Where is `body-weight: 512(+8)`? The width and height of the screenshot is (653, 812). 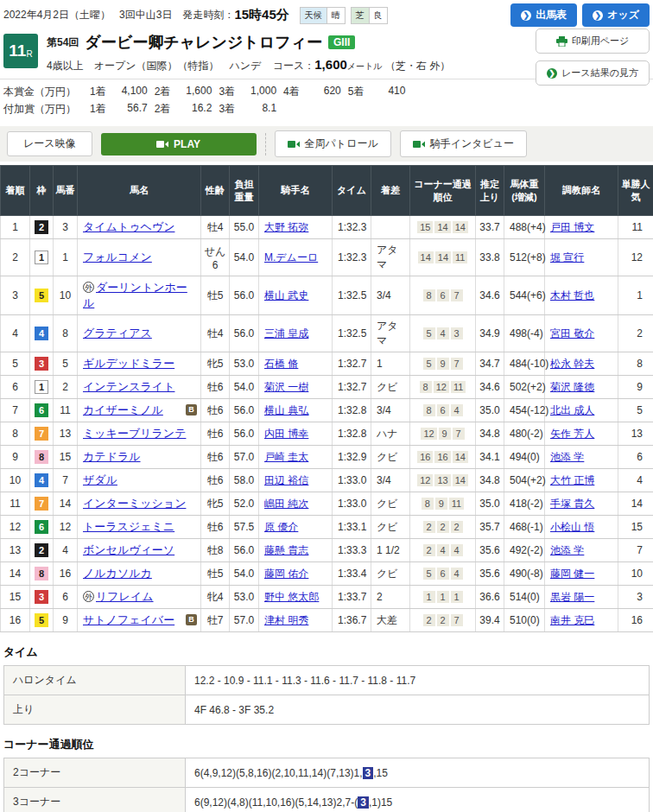
body-weight: 512(+8) is located at coordinates (525, 257).